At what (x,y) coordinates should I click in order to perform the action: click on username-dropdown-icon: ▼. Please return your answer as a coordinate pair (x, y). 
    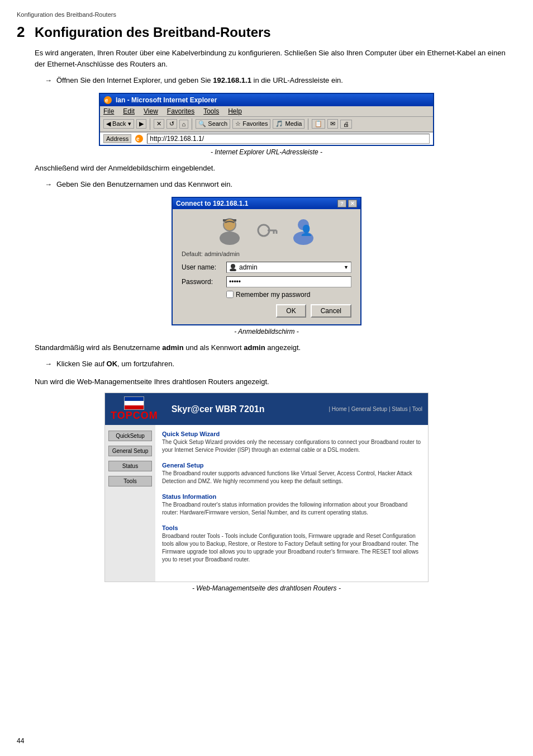
    Looking at the image, I should click on (346, 267).